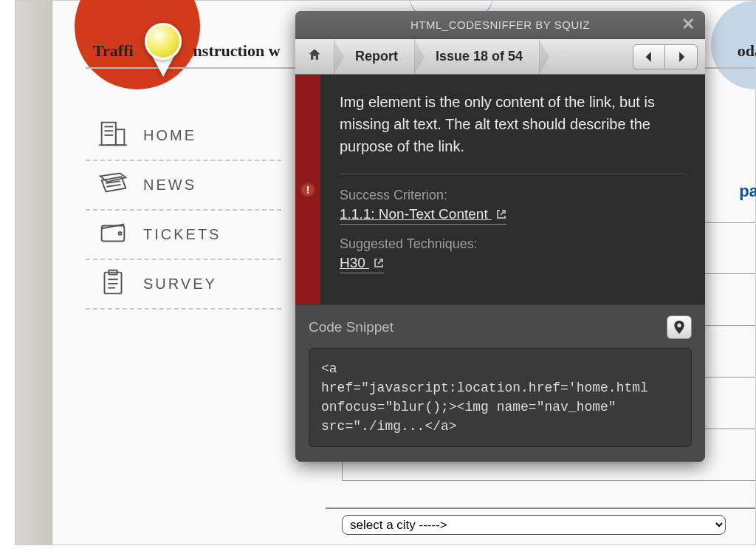 The width and height of the screenshot is (756, 560). I want to click on city-select-row: select a city ----->, so click(540, 526).